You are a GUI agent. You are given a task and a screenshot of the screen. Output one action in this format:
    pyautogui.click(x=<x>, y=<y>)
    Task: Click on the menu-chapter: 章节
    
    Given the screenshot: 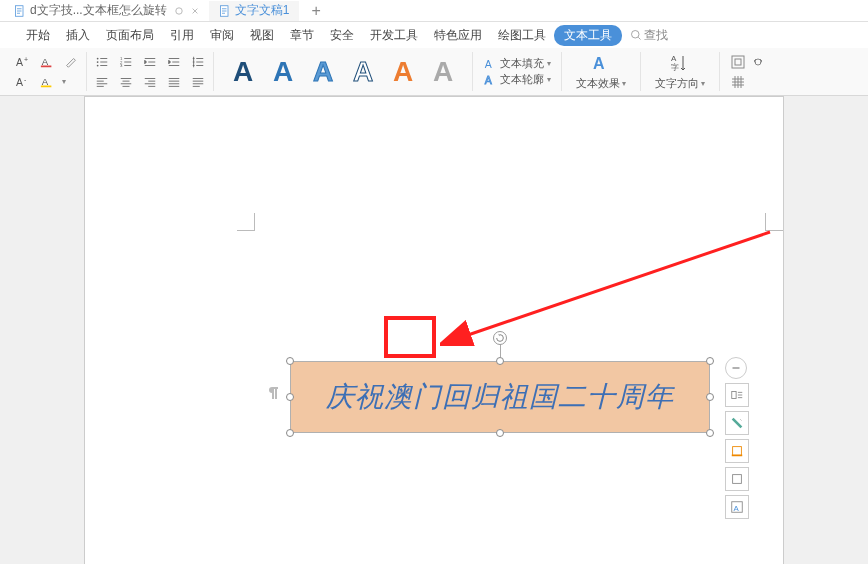 What is the action you would take?
    pyautogui.click(x=302, y=36)
    